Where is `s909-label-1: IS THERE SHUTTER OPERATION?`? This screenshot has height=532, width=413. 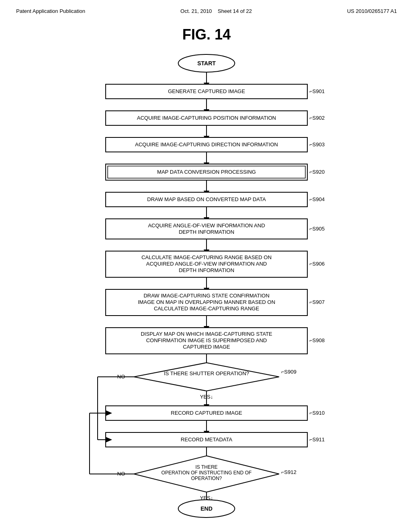
s909-label-1: IS THERE SHUTTER OPERATION? is located at coordinates (206, 373).